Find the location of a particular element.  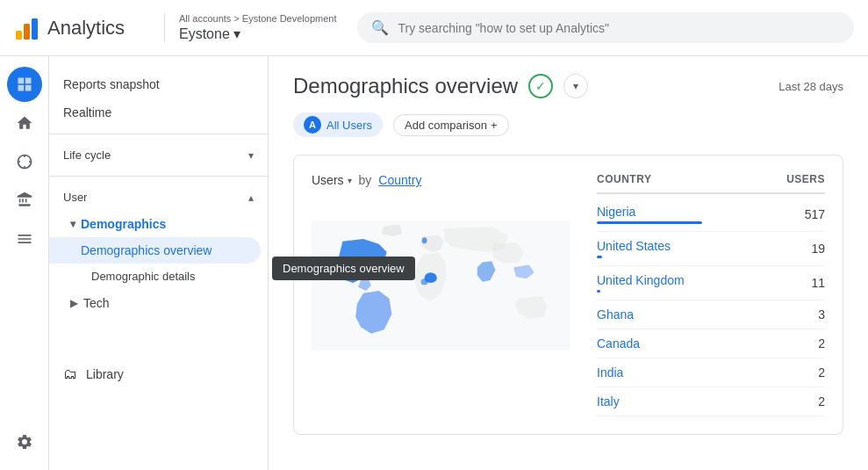

country-name-india: India is located at coordinates (610, 372).